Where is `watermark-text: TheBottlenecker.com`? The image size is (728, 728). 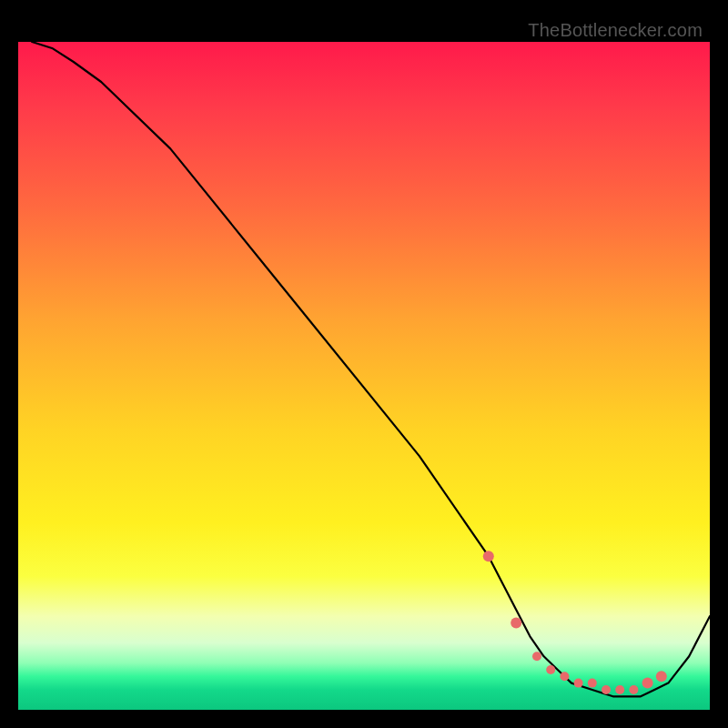 watermark-text: TheBottlenecker.com is located at coordinates (615, 31).